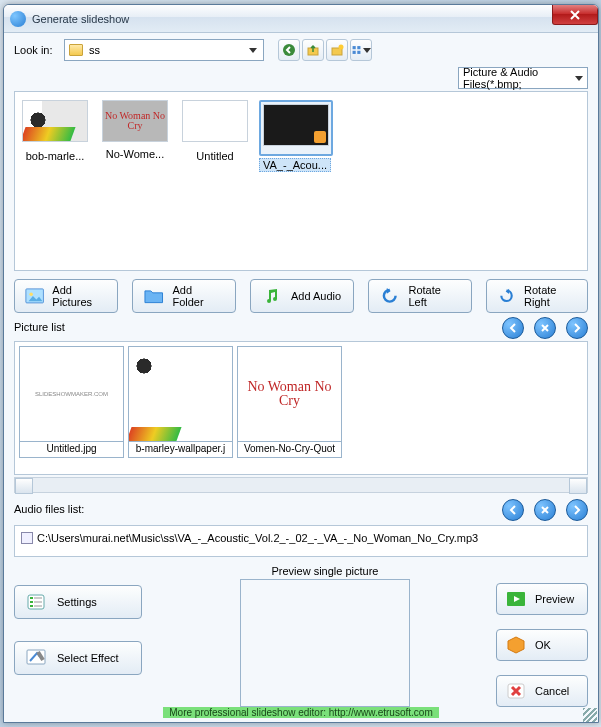 This screenshot has height=727, width=601. What do you see at coordinates (258, 538) in the screenshot?
I see `audio-path: C:\Users\murai.net\Music\ss\VA_-_Acousti…` at bounding box center [258, 538].